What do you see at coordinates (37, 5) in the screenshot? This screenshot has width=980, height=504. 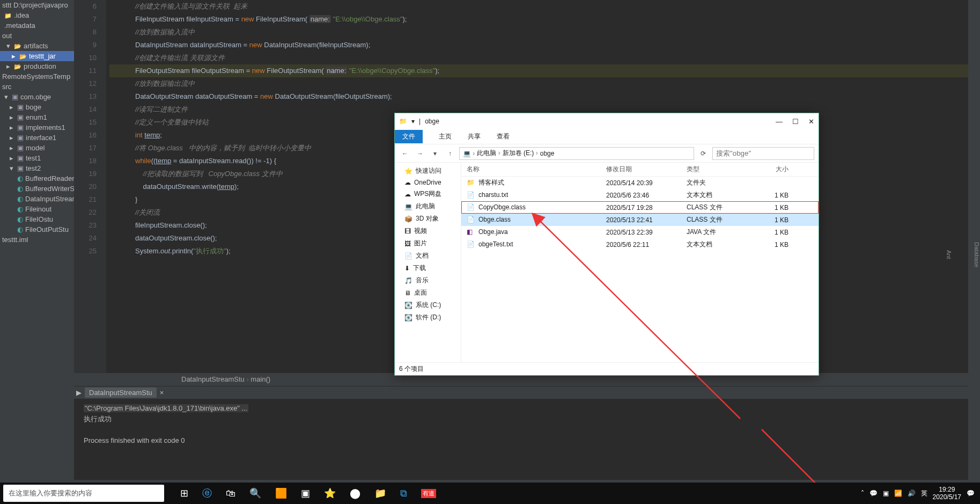 I see `sidebar-item: sttt D:\project\javapro` at bounding box center [37, 5].